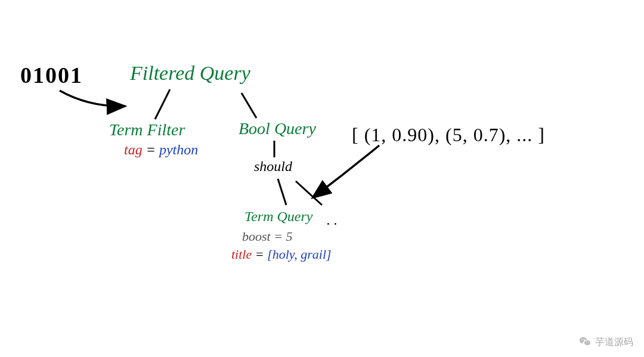  Describe the element at coordinates (281, 254) in the screenshot. I see `term-query-title: title = [holy, grail]` at that location.